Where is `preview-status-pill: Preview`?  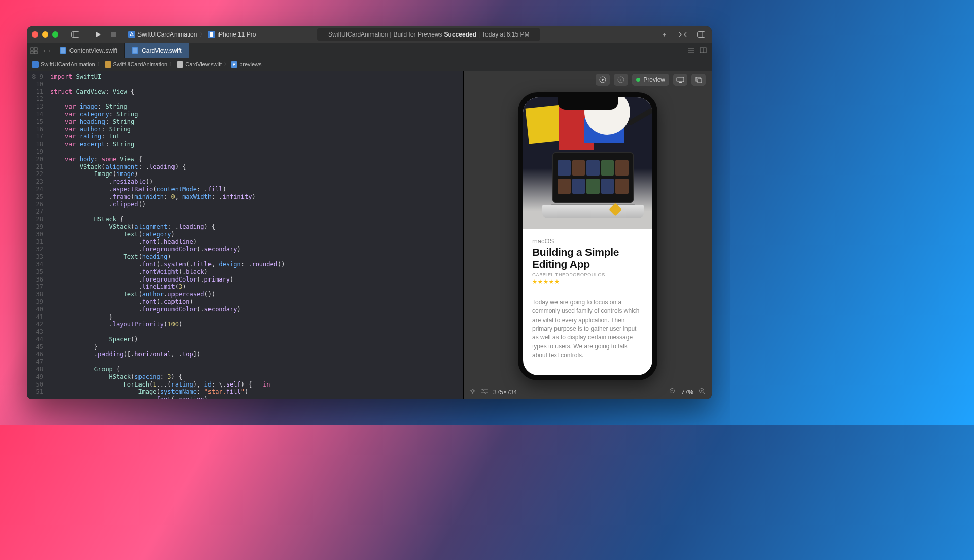
preview-status-pill: Preview is located at coordinates (650, 80).